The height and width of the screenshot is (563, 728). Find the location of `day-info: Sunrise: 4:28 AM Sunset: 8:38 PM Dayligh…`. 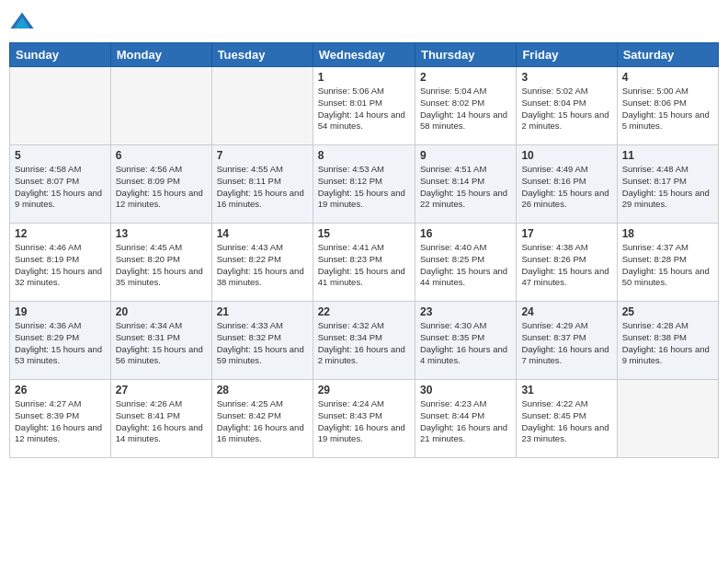

day-info: Sunrise: 4:28 AM Sunset: 8:38 PM Dayligh… is located at coordinates (667, 344).